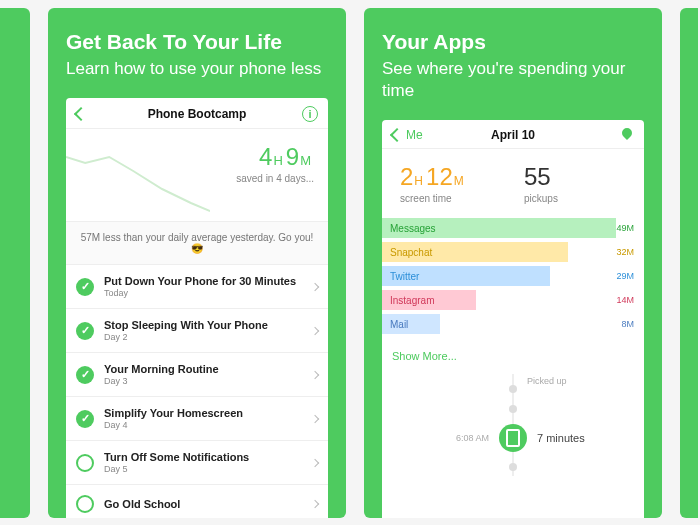 The image size is (700, 525). I want to click on app-bar: Messages, so click(499, 228).